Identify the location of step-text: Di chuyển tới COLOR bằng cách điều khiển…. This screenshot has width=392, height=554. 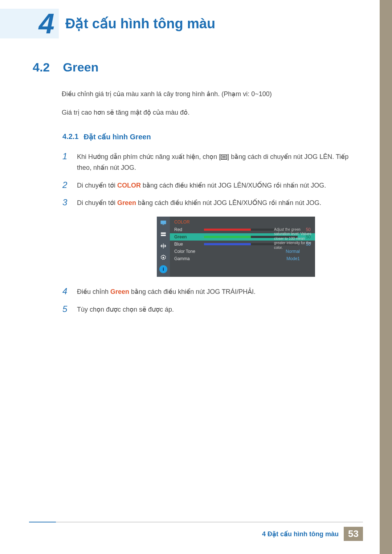
(201, 186).